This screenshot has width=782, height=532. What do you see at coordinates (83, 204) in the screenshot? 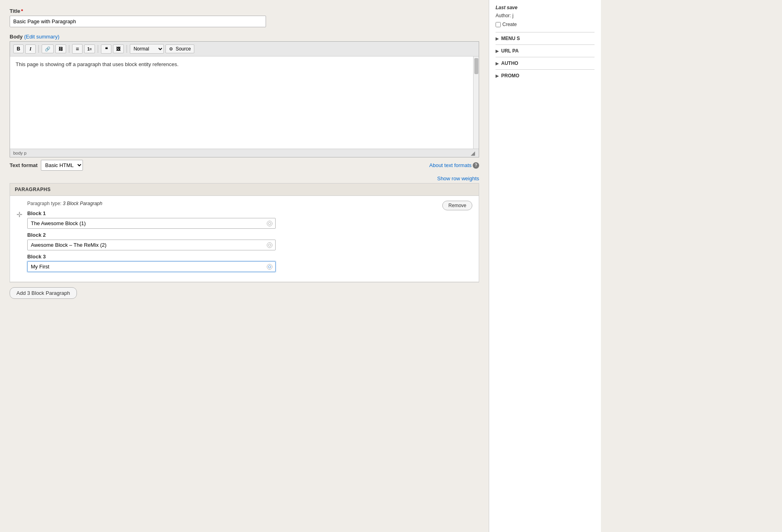
I see `paragraph-type-value: 3 Block Paragraph` at bounding box center [83, 204].